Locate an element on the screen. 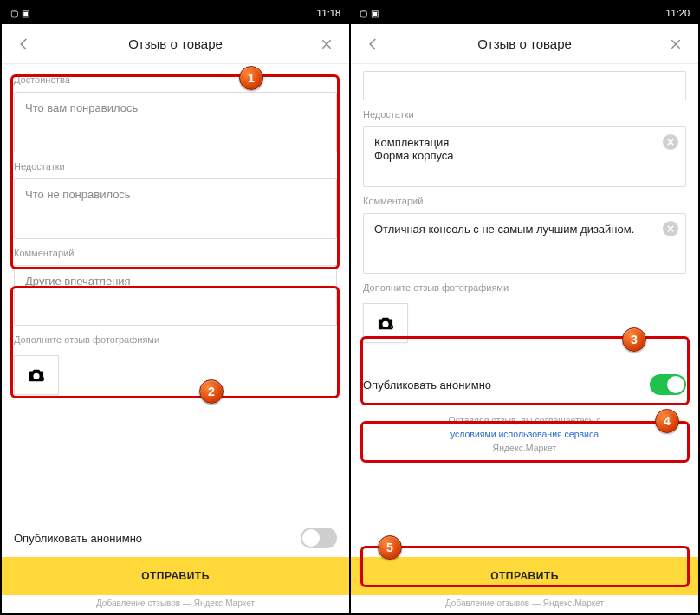 The image size is (700, 615). cons-input: Что не понравилось is located at coordinates (175, 209).